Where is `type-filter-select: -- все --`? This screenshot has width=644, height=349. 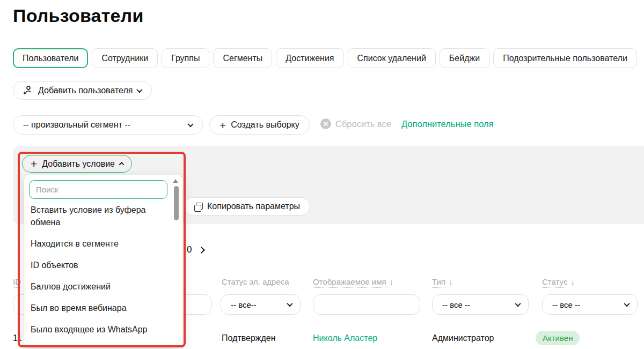
type-filter-select: -- все -- is located at coordinates (480, 305).